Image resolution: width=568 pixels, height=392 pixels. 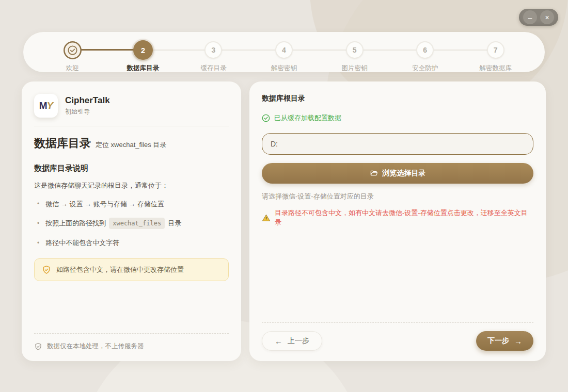 I want to click on check-circle-icon, so click(x=266, y=118).